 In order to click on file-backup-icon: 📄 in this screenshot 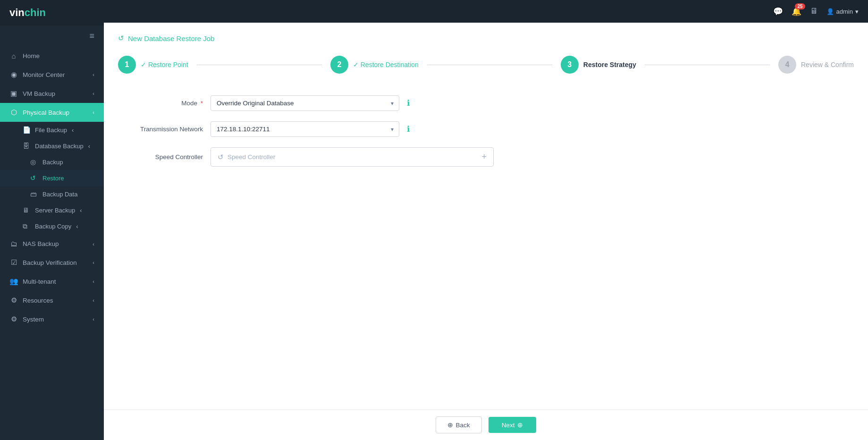, I will do `click(26, 130)`.